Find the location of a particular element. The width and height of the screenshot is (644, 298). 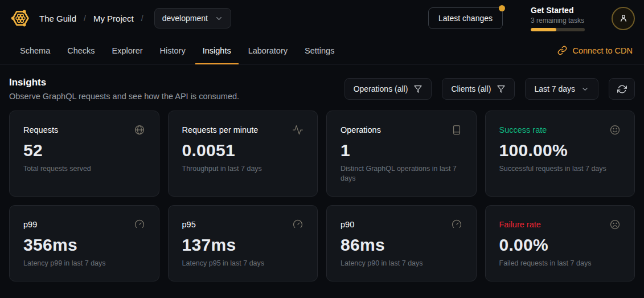

card-value: 1 is located at coordinates (401, 150).